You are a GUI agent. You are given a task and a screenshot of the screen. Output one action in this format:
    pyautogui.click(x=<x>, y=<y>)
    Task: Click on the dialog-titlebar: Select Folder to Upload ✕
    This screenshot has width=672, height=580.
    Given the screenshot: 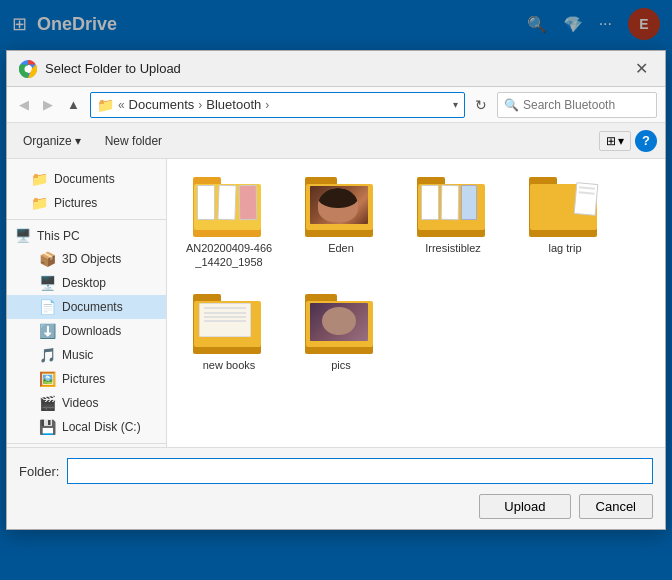 What is the action you would take?
    pyautogui.click(x=336, y=69)
    